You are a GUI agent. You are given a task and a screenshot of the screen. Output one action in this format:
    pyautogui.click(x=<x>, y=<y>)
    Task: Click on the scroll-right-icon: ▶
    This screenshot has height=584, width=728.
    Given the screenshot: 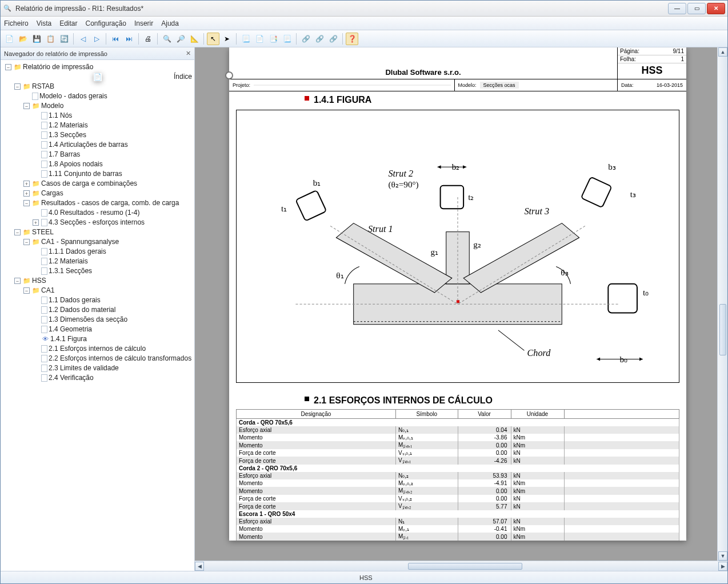 What is the action you would take?
    pyautogui.click(x=723, y=566)
    